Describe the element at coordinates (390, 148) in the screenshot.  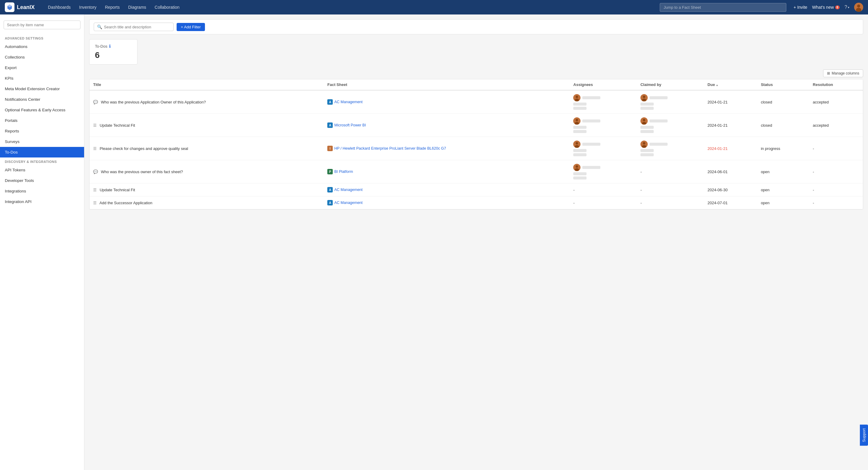
I see `factsheet-link: HP / Hewlett Packard Enterprise ProLiant…` at that location.